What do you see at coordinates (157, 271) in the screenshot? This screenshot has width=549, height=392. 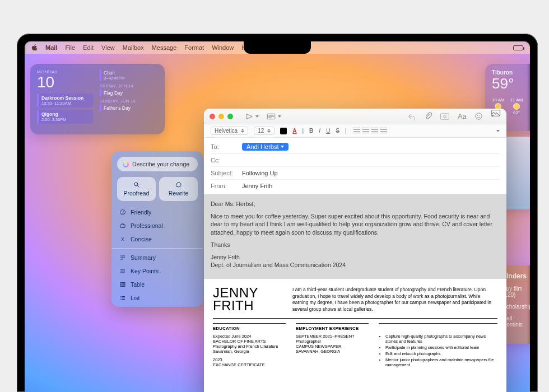 I see `transform-keypoints: Key Points` at bounding box center [157, 271].